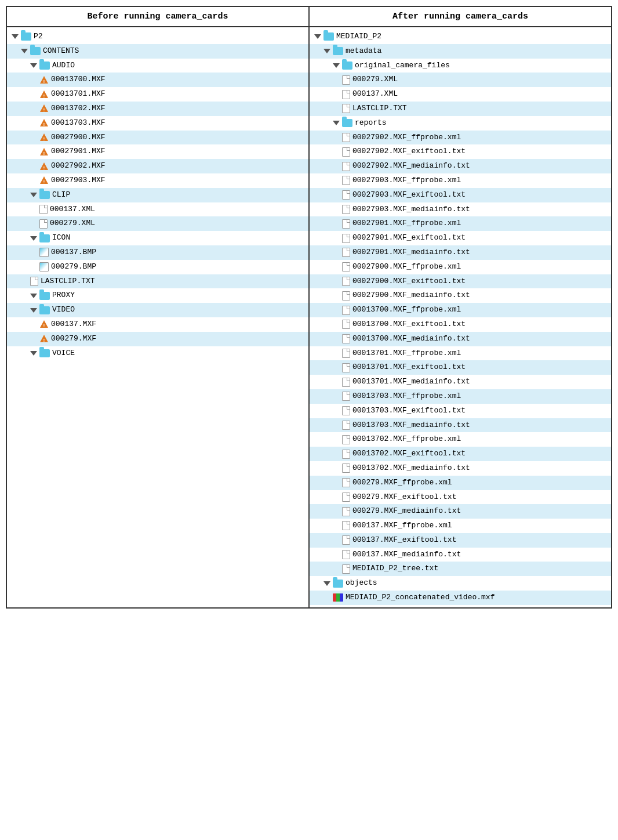 This screenshot has height=840, width=618. Describe the element at coordinates (460, 152) in the screenshot. I see `tree-item: 00027902.MXF_exiftool.txt` at that location.